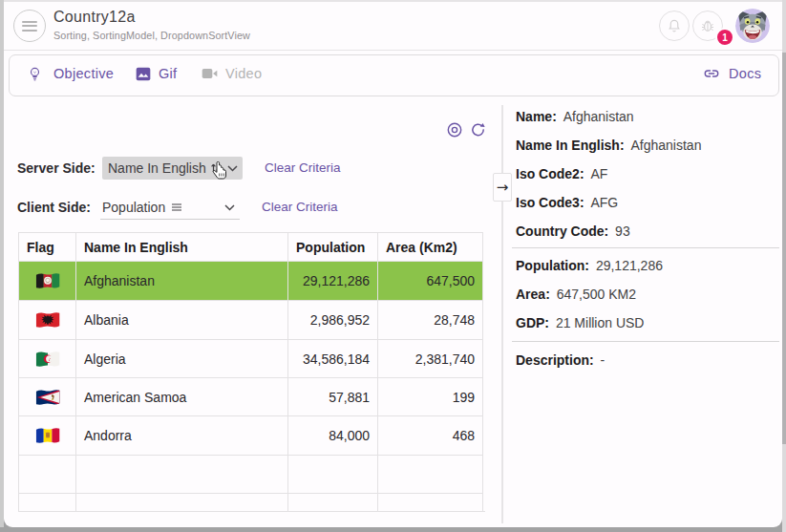 The image size is (786, 532). What do you see at coordinates (589, 266) in the screenshot?
I see `detail-field: Population: 29,121,286` at bounding box center [589, 266].